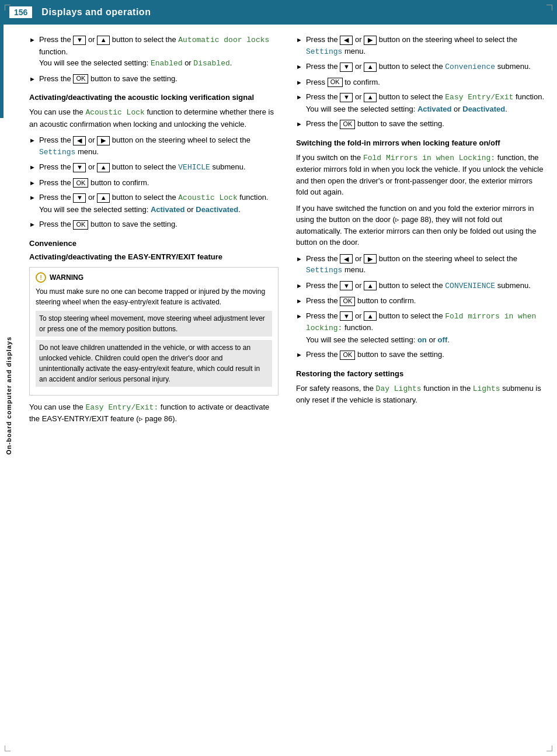  Describe the element at coordinates (224, 40) in the screenshot. I see `auto-door-locks-text: Automatic door locks` at that location.